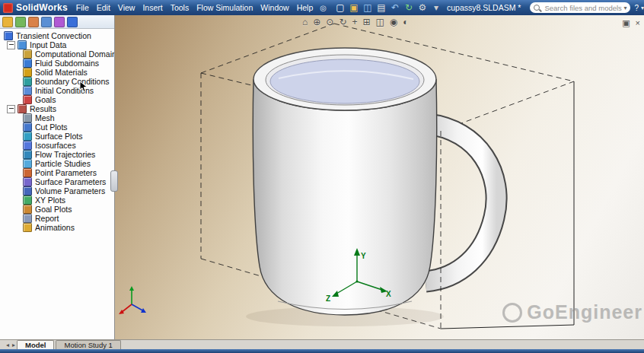 The height and width of the screenshot is (353, 644). Describe the element at coordinates (354, 8) in the screenshot. I see `open-folder-icon: ▣` at that location.